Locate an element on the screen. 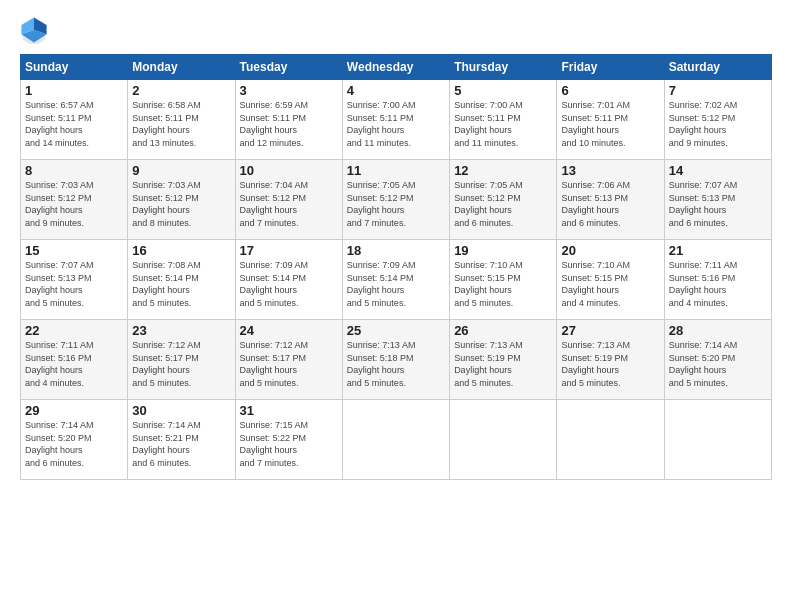 The height and width of the screenshot is (612, 792). day-info: Sunrise: 7:09 AM Sunset: 5:14 PM Dayligh… is located at coordinates (289, 284).